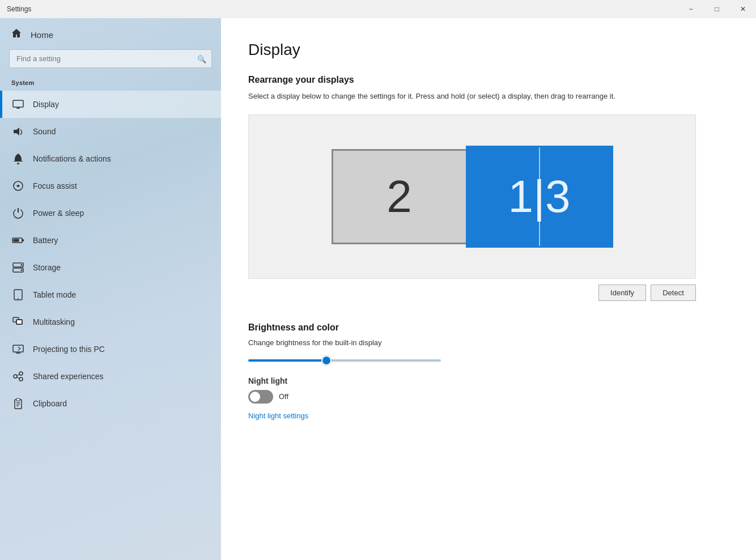  What do you see at coordinates (202, 59) in the screenshot?
I see `search-icon: 🔍` at bounding box center [202, 59].